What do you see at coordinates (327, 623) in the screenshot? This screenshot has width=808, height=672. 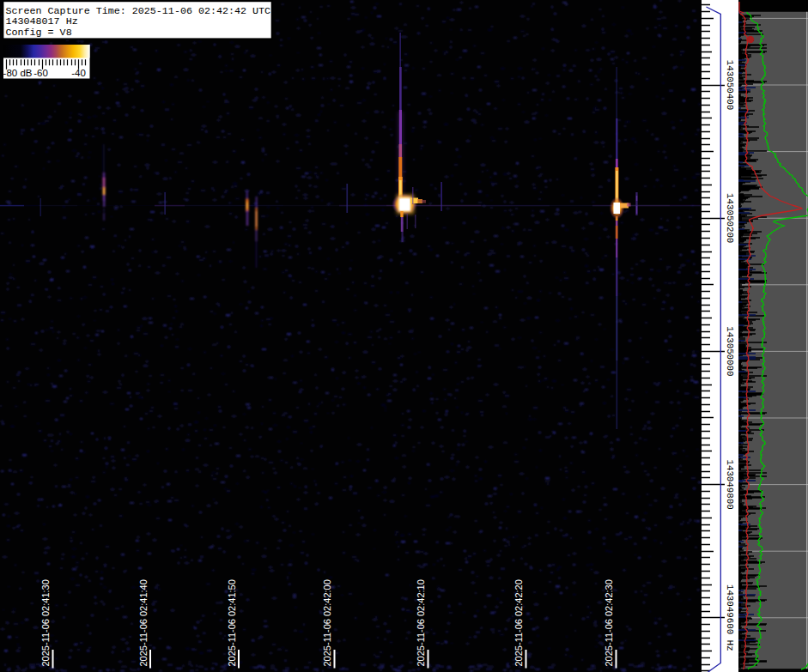 I see `svg-text: 2025-11-06 02:42:00` at bounding box center [327, 623].